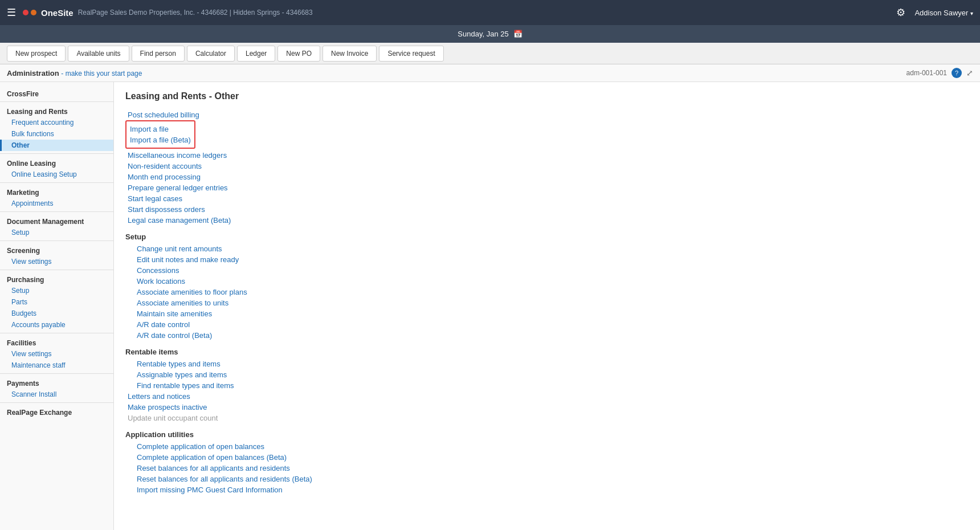  What do you see at coordinates (970, 73) in the screenshot?
I see `expand-icon: ⤢` at bounding box center [970, 73].